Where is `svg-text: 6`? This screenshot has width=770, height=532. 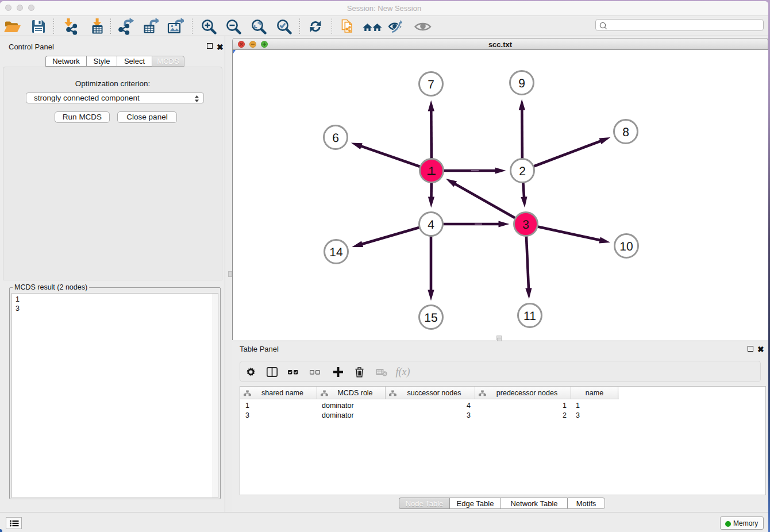 svg-text: 6 is located at coordinates (336, 138).